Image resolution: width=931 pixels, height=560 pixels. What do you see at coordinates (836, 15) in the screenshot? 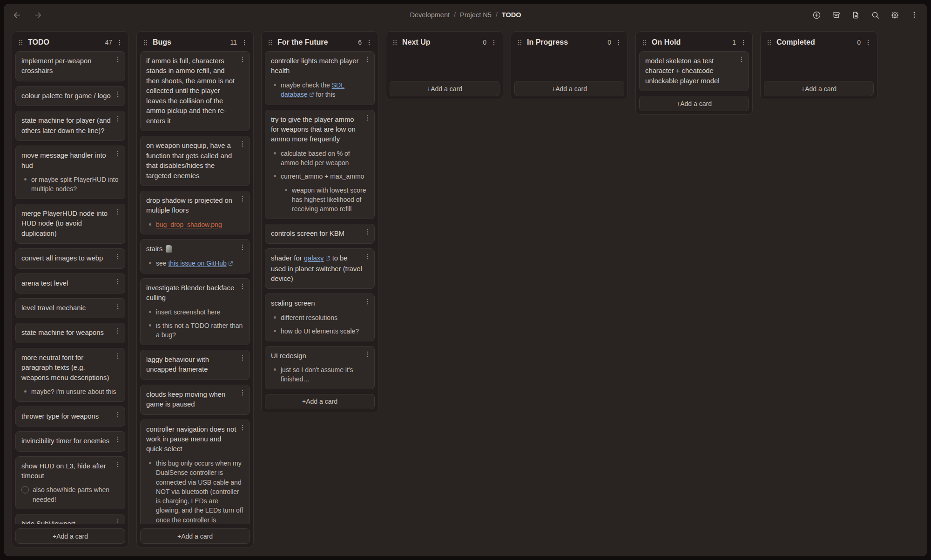
I see `archive-button` at bounding box center [836, 15].